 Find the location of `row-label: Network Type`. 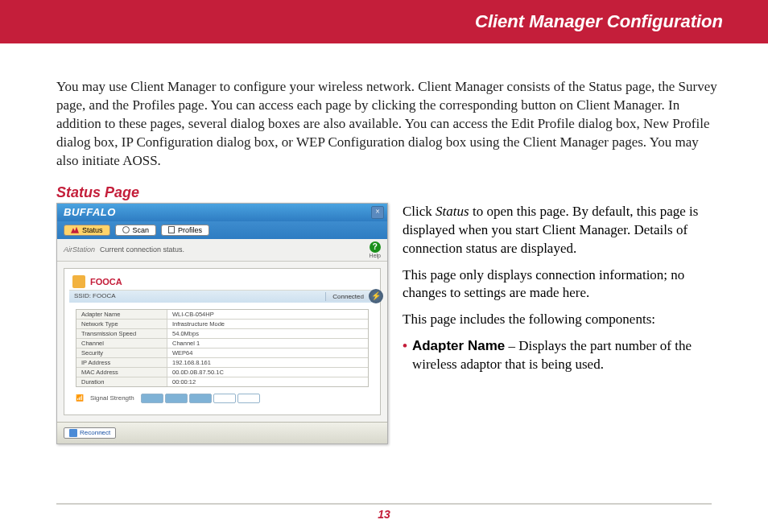

row-label: Network Type is located at coordinates (122, 324).